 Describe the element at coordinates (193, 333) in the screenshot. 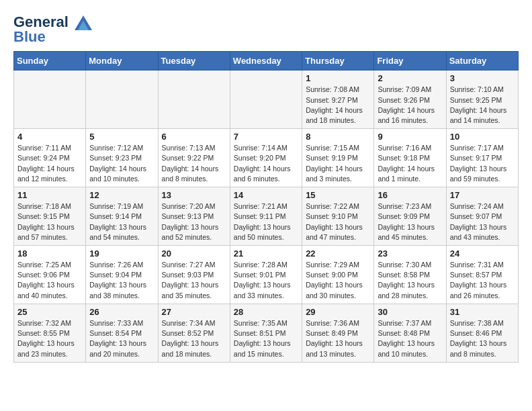

I see `calendar-cell: 27Sunrise: 7:34 AM Sunset: 8:52 PM Dayli…` at that location.